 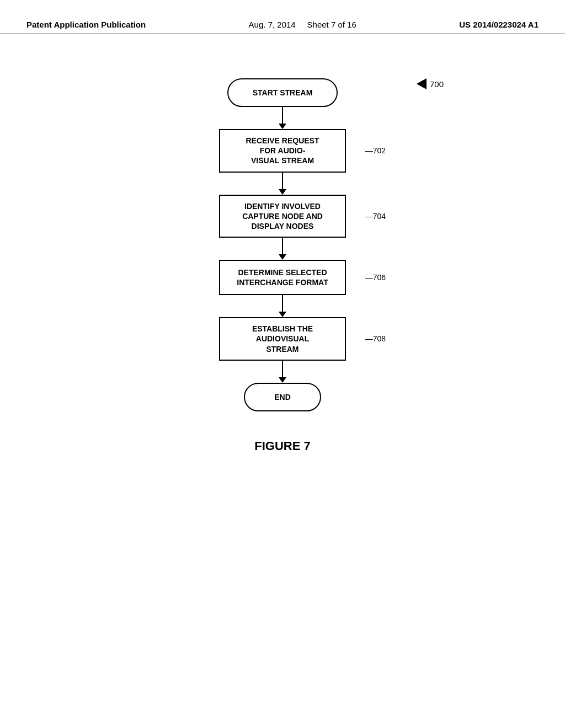 I want to click on end-label: END, so click(x=282, y=397).